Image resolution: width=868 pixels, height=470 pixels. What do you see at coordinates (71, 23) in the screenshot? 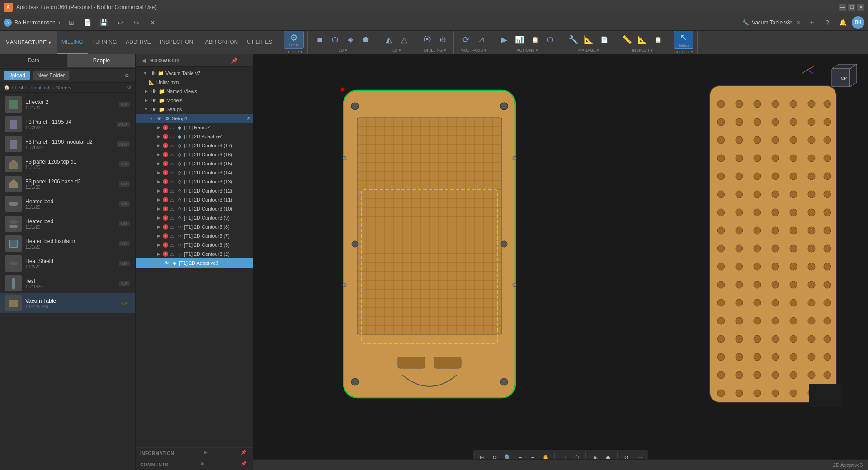
I see `grid-icon: ⊞` at bounding box center [71, 23].